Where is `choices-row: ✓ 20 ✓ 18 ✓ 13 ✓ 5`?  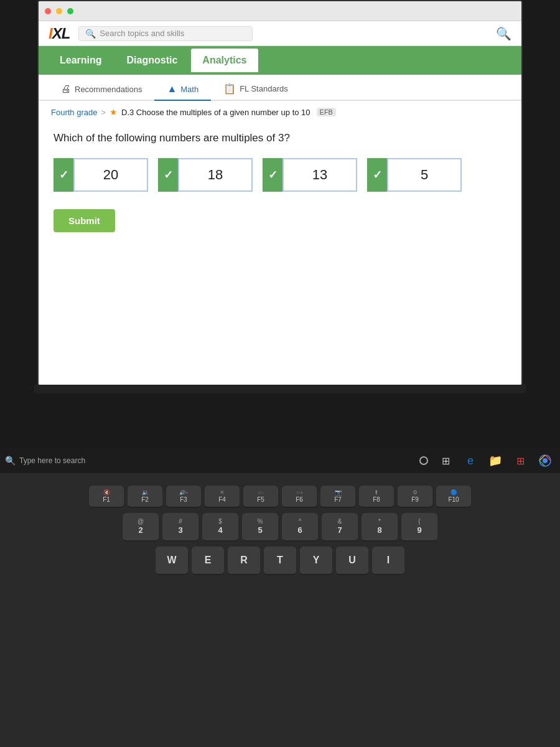 choices-row: ✓ 20 ✓ 18 ✓ 13 ✓ 5 is located at coordinates (280, 175).